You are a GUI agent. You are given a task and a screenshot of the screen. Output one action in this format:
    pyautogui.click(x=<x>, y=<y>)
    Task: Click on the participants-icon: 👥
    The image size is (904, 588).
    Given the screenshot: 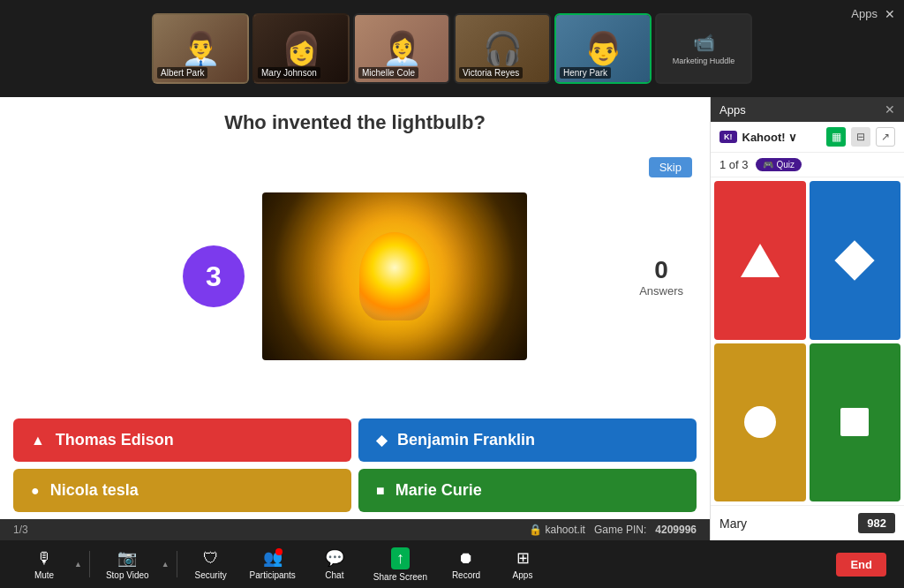 What is the action you would take?
    pyautogui.click(x=273, y=558)
    